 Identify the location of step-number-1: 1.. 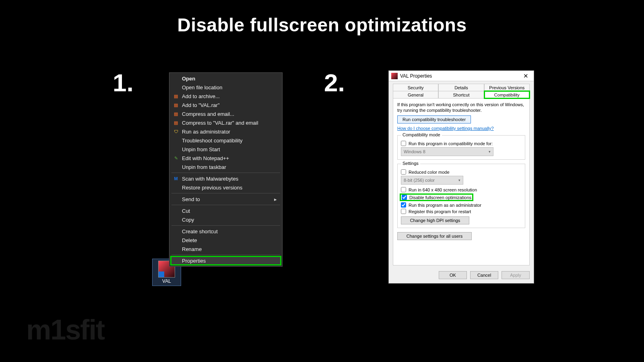
(123, 83).